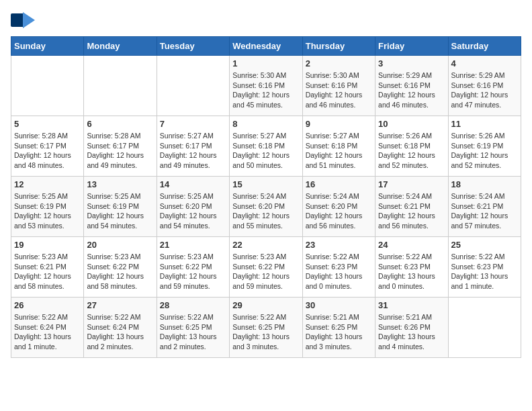  I want to click on day-number: 24, so click(411, 244).